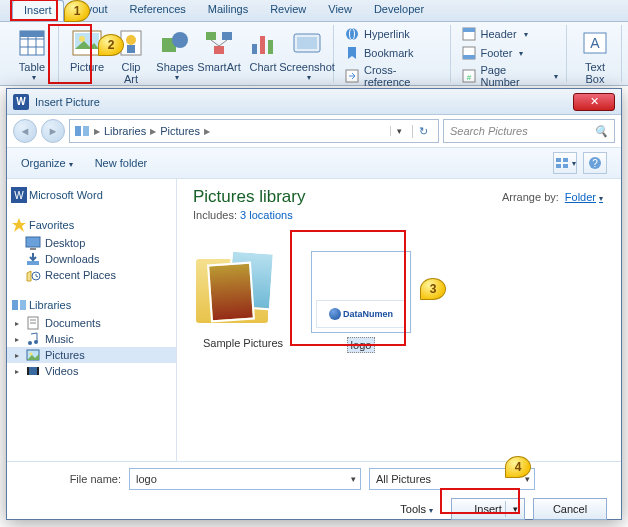 This screenshot has height=527, width=628. I want to click on screenshot-button: Screenshot, so click(307, 54).